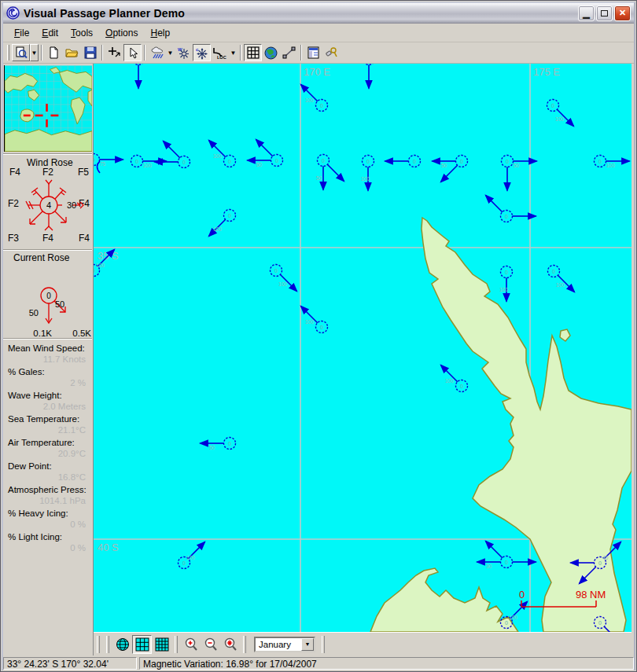  Describe the element at coordinates (90, 53) in the screenshot. I see `save-file-button` at that location.